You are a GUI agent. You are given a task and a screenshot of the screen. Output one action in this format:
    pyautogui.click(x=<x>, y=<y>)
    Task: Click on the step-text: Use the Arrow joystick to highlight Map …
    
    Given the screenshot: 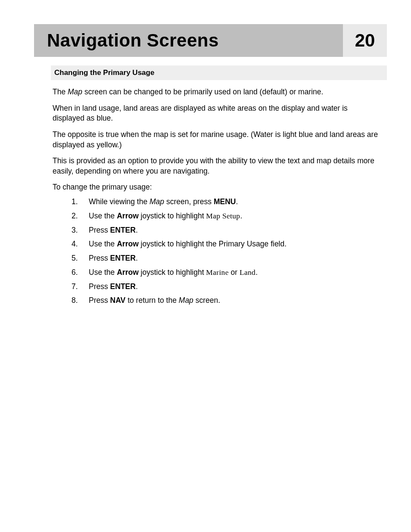 What is the action you would take?
    pyautogui.click(x=234, y=216)
    